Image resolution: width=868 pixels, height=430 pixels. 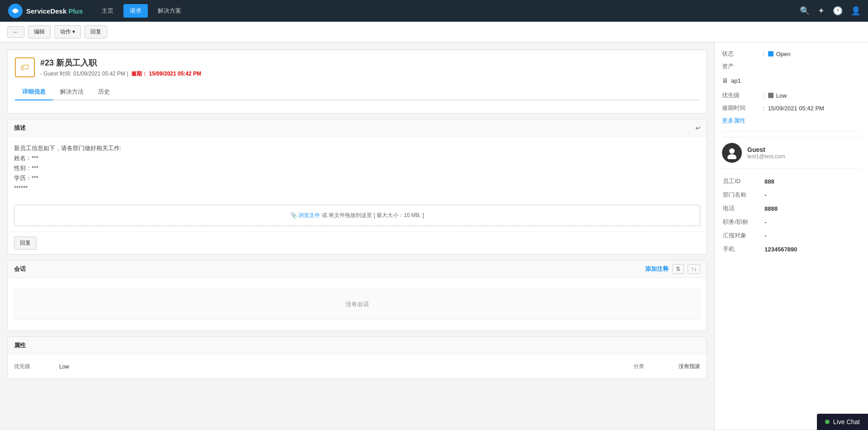 What do you see at coordinates (805, 11) in the screenshot?
I see `search-icon: 🔍` at bounding box center [805, 11].